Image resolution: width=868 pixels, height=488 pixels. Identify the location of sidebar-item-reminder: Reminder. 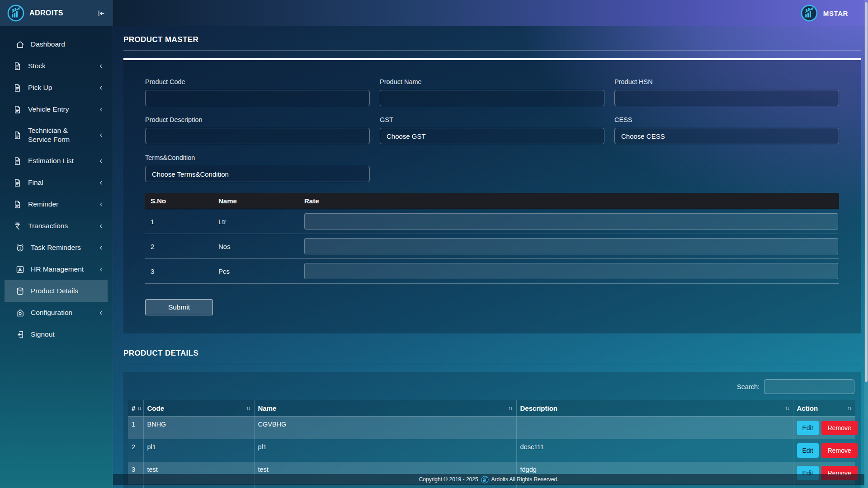
(56, 204).